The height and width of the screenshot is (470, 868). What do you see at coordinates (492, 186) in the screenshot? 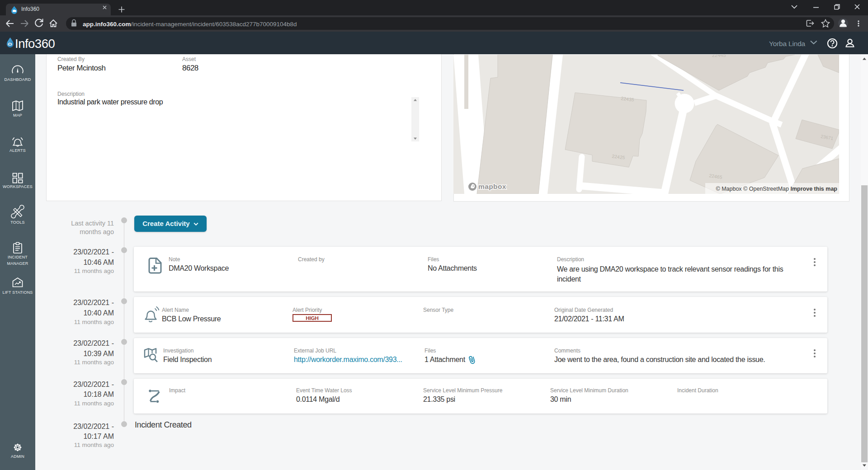
I see `svg-text: mapbox` at bounding box center [492, 186].